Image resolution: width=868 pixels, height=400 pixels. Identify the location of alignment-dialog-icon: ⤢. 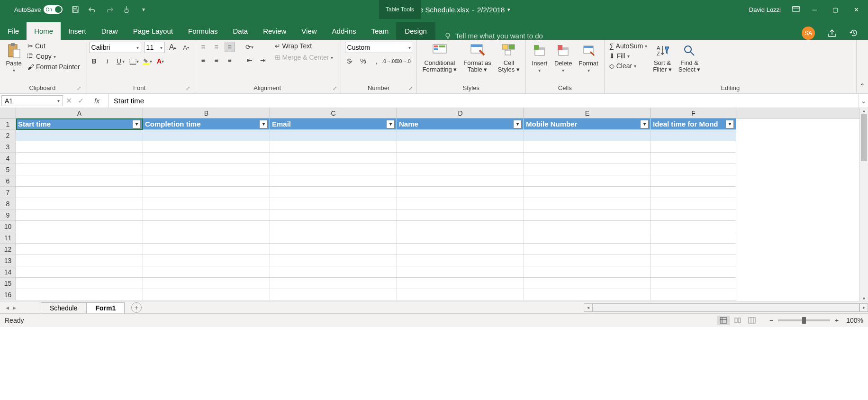
(335, 88).